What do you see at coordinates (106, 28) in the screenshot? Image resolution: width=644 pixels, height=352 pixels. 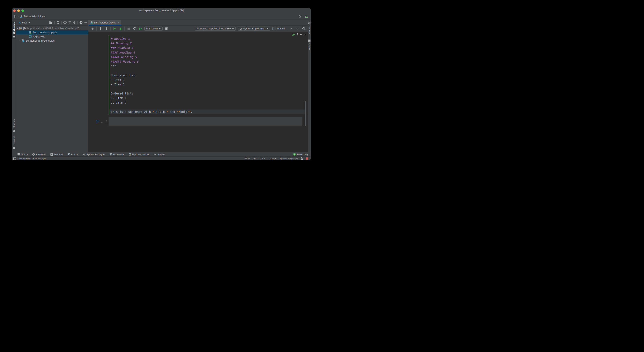 I see `move-cell-down-icon` at bounding box center [106, 28].